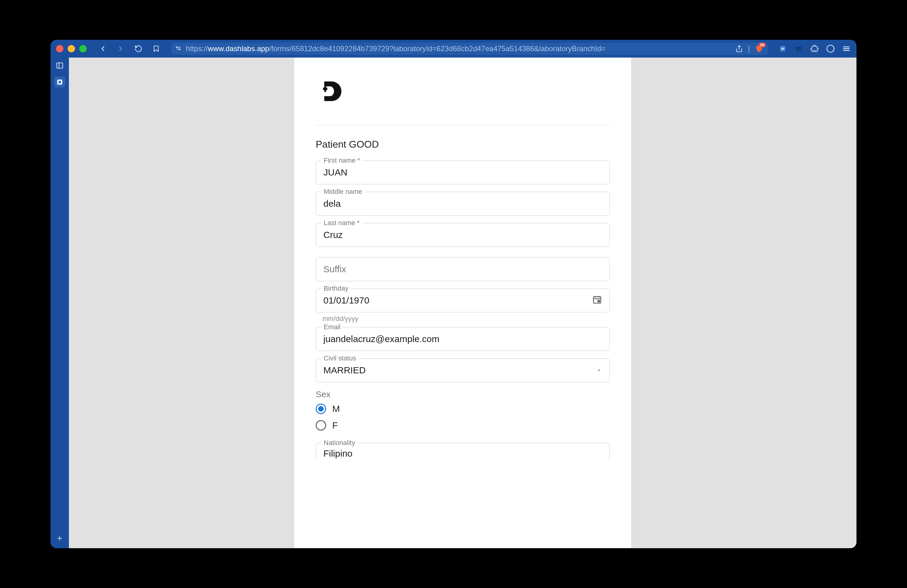  Describe the element at coordinates (470, 49) in the screenshot. I see `address-bar: https://www.dashlabs.app/forms/65812dc8e…` at that location.